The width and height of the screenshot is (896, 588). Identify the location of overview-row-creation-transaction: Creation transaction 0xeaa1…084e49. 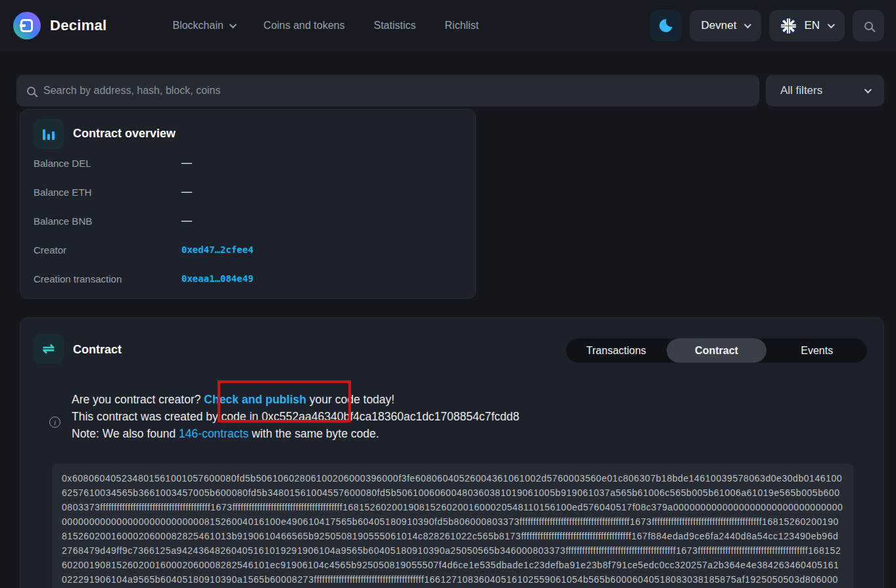
(248, 279).